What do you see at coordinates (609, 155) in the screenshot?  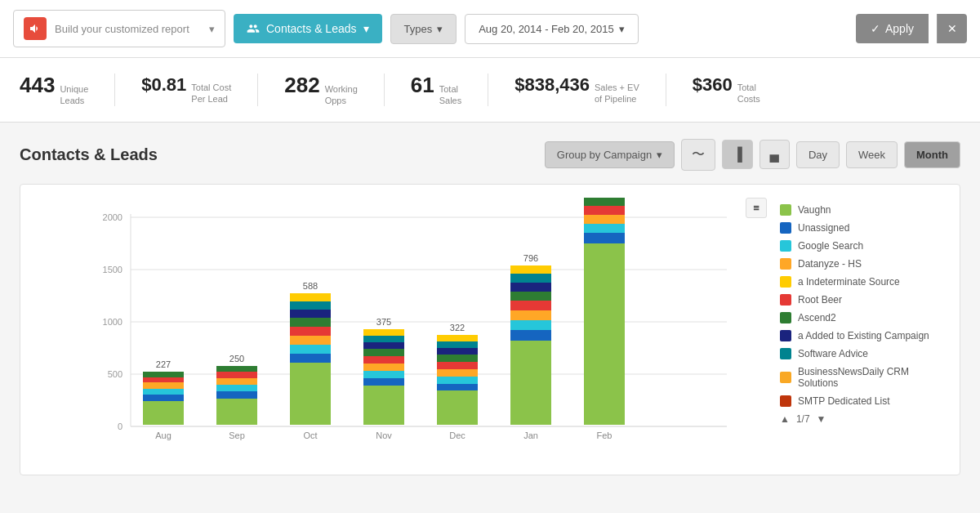 I see `group-by-button: Group by Campaign ▾` at bounding box center [609, 155].